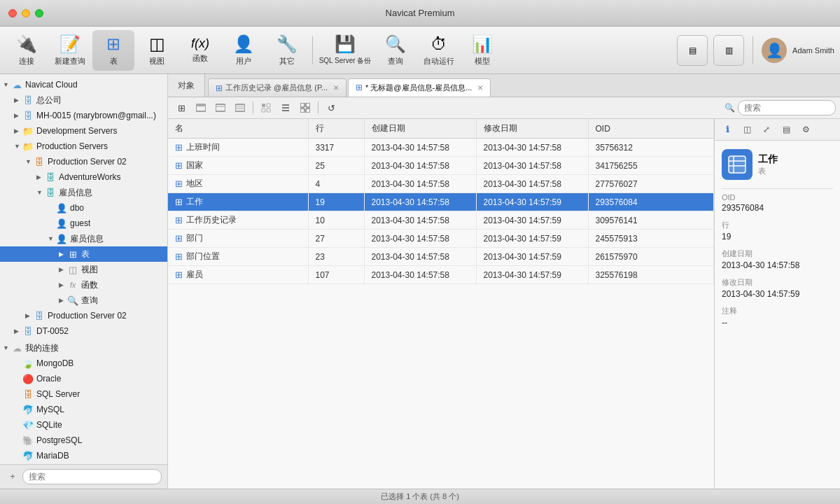  I want to click on sidebar-item-label: 我的连接, so click(42, 349).